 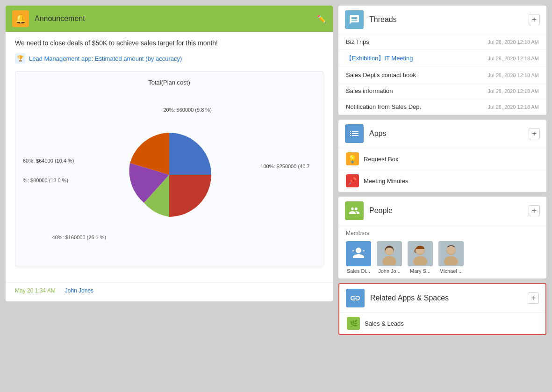 What do you see at coordinates (79, 291) in the screenshot?
I see `footer-author: John Jones` at bounding box center [79, 291].